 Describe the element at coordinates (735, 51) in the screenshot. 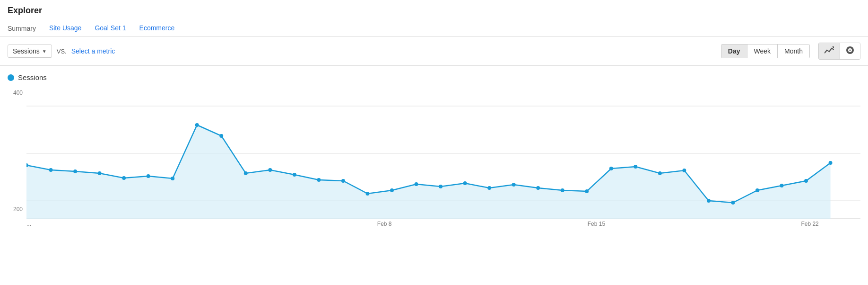

I see `day-button: Day` at that location.